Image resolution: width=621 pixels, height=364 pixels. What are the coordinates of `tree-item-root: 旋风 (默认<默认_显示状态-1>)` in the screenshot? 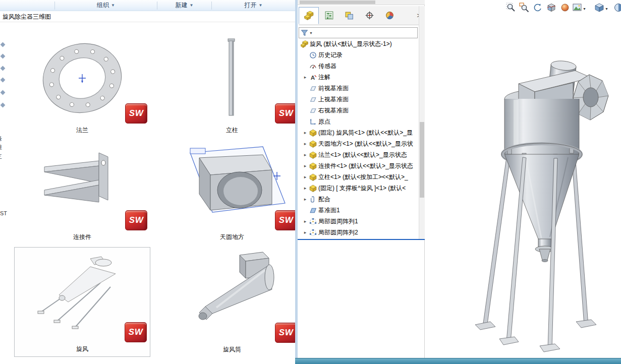 It's located at (358, 44).